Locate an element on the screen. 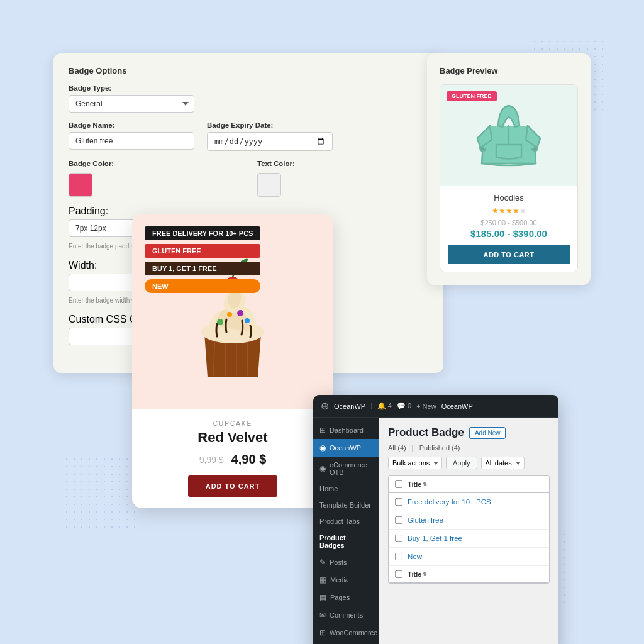 This screenshot has width=644, height=644. comments-icon: ✉ is located at coordinates (323, 615).